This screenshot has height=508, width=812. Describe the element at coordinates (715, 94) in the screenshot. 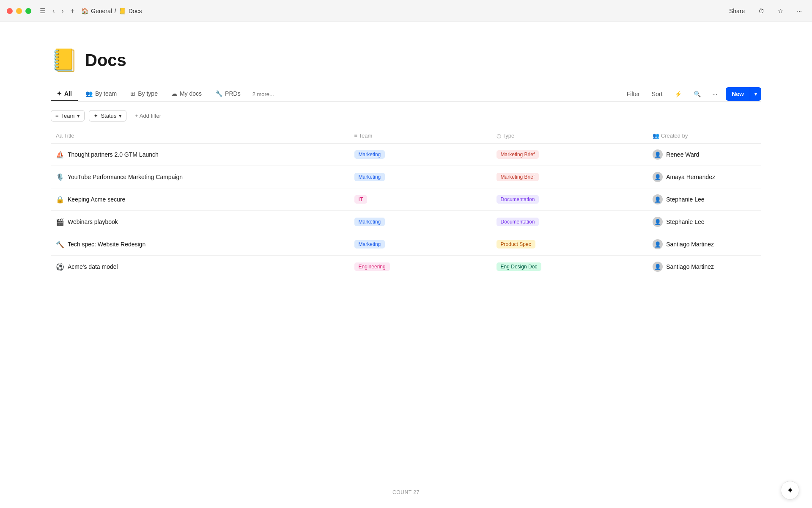

I see `more-toolbar-button: ···` at that location.